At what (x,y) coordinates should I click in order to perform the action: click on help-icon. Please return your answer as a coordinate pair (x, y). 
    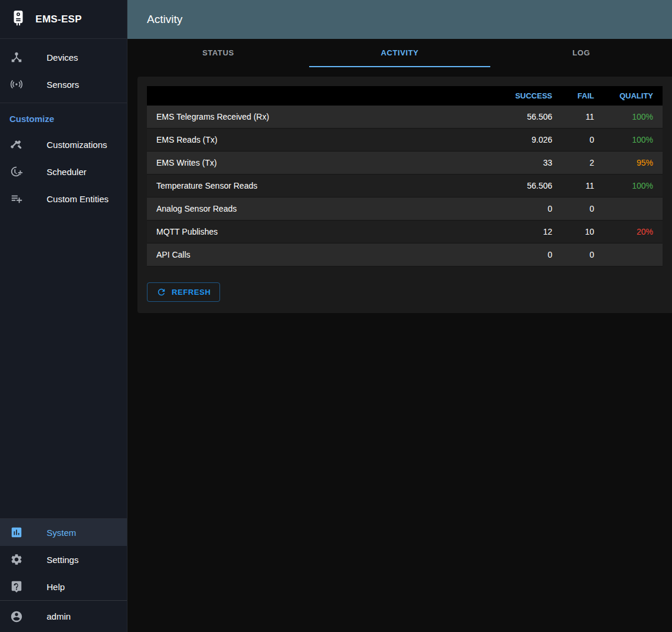
    Looking at the image, I should click on (17, 587).